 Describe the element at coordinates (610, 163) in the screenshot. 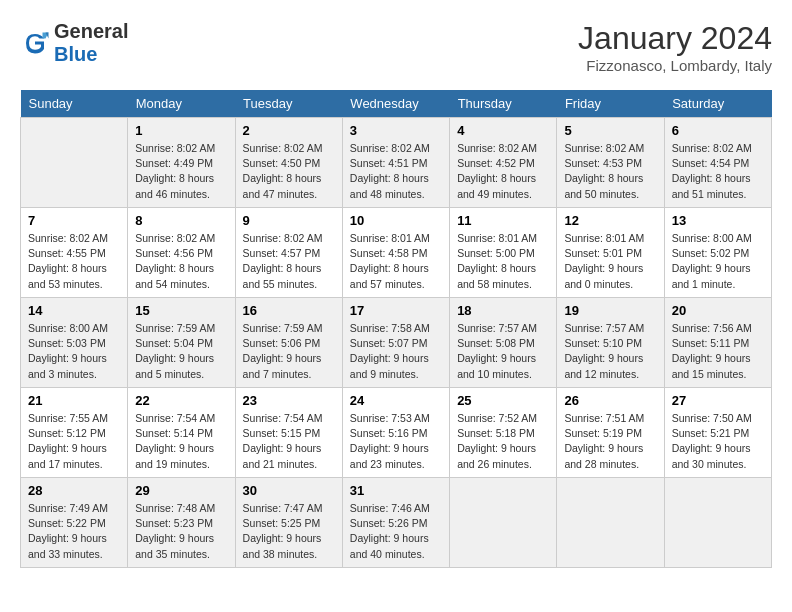

I see `calendar-cell: 5Sunrise: 8:02 AM Sunset: 4:53 PM Daylig…` at that location.